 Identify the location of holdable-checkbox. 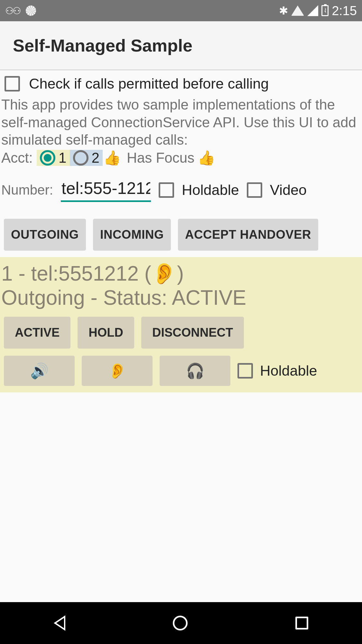
(166, 190).